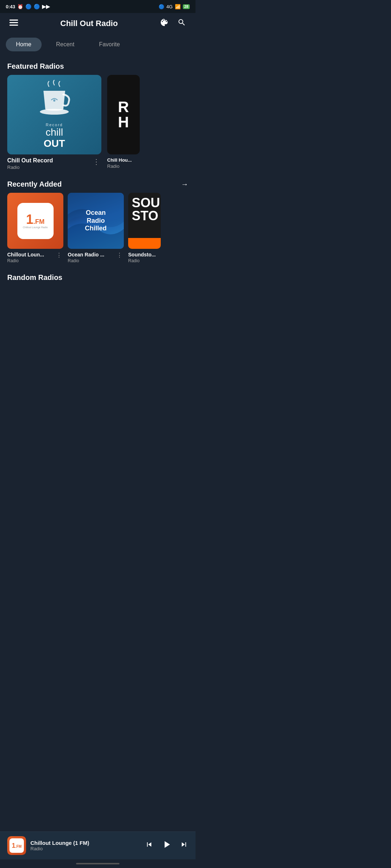  Describe the element at coordinates (144, 228) in the screenshot. I see `recent-card-soundstore: SOUSTO Soundsto... Radio` at that location.